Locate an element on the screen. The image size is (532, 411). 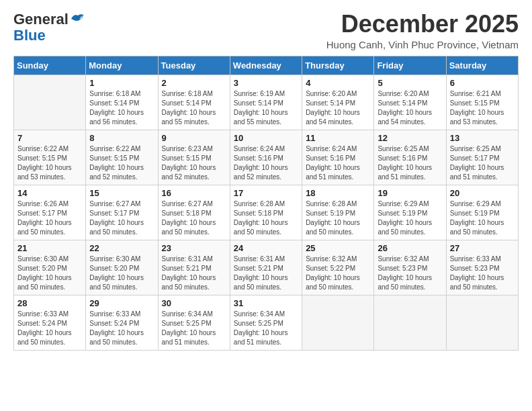
calendar-cell: 23Sunrise: 6:31 AM Sunset: 5:21 PM Dayli… is located at coordinates (193, 267).